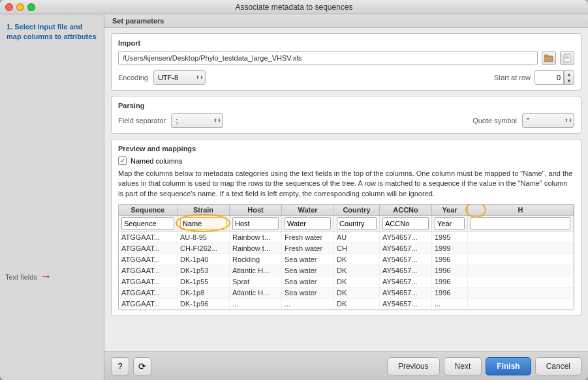 This screenshot has height=380, width=588. What do you see at coordinates (508, 366) in the screenshot?
I see `finish-button: Finish` at bounding box center [508, 366].